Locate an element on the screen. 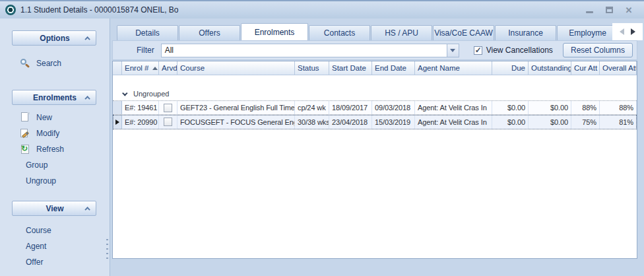 This screenshot has width=644, height=276. cell-course: GEFT23 - General English Full Time is located at coordinates (236, 108).